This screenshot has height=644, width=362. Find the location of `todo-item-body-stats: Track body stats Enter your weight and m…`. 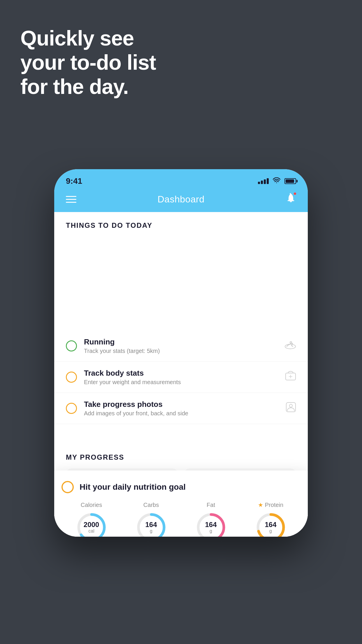

todo-item-body-stats: Track body stats Enter your weight and m… is located at coordinates (181, 377).